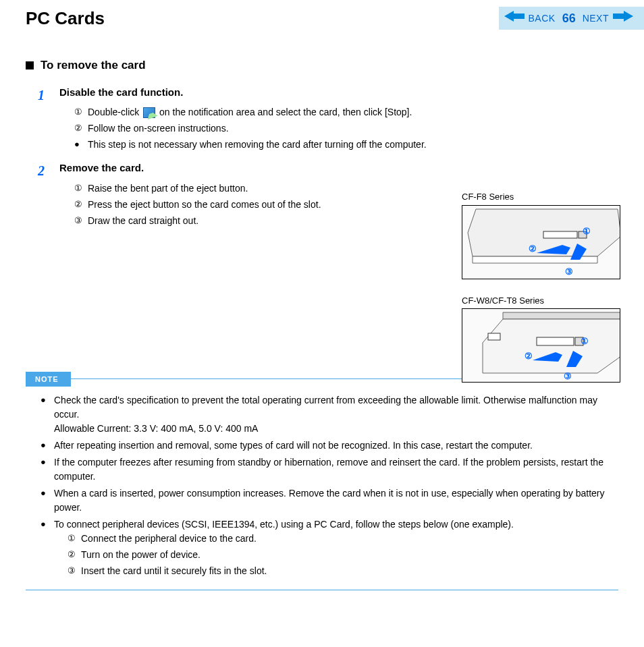 The width and height of the screenshot is (644, 647). Describe the element at coordinates (205, 205) in the screenshot. I see `substep-text: Press the eject button so the card comes…` at that location.